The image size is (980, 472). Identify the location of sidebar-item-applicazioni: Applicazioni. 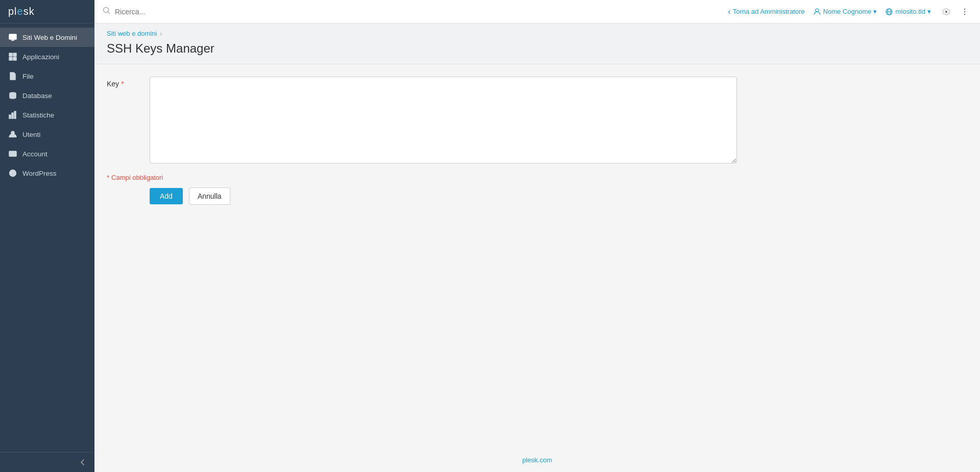
(47, 57).